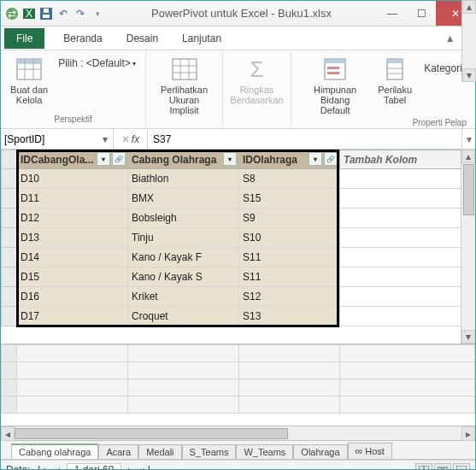  What do you see at coordinates (461, 467) in the screenshot?
I see `calc-view-icon` at bounding box center [461, 467].